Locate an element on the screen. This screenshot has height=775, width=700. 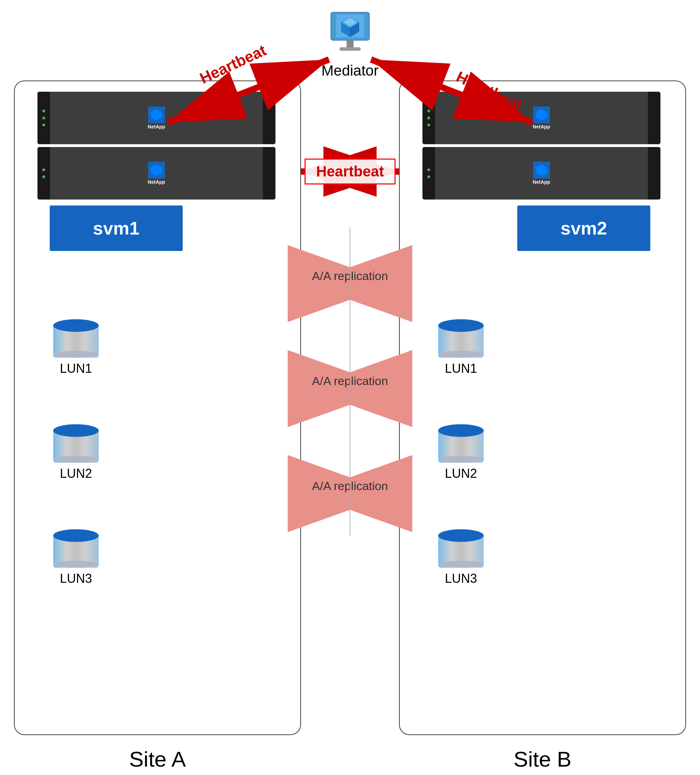
lun-left-2: LUN2 is located at coordinates (76, 453).